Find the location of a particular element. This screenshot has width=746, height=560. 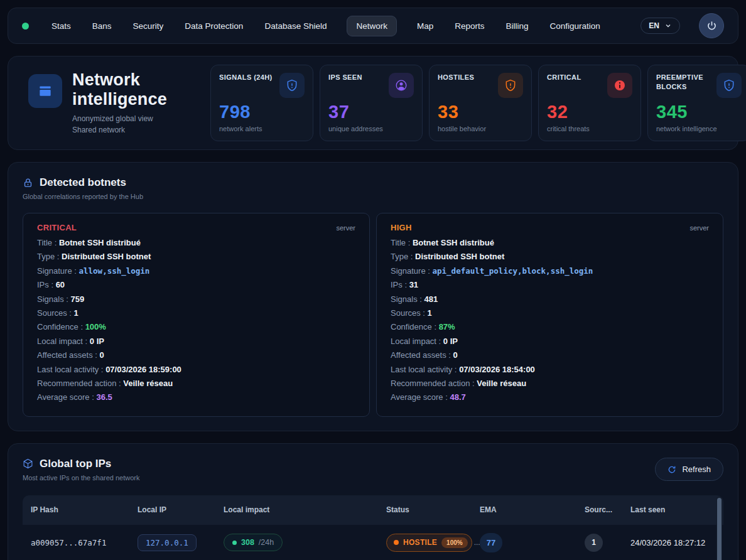

botnet-field-signature: Signature : api_default_policy,block,ssh… is located at coordinates (550, 271).